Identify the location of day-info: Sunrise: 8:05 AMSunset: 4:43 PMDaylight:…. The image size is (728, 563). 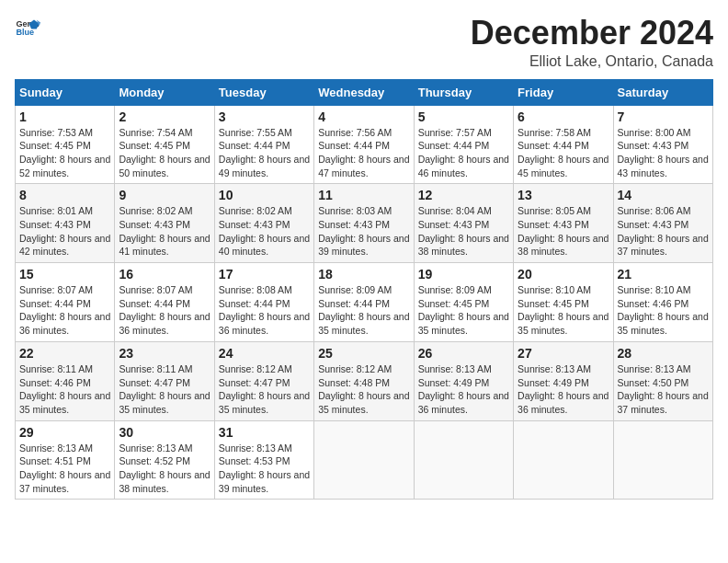
(563, 232).